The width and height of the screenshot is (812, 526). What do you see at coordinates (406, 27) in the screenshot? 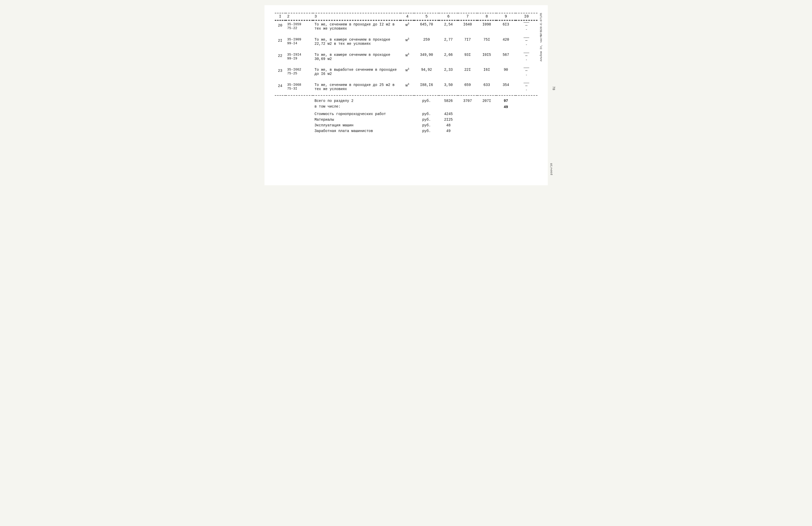
I see `table-row: 20 35-I659 75-22 То же, сечением в прохо…` at bounding box center [406, 27].